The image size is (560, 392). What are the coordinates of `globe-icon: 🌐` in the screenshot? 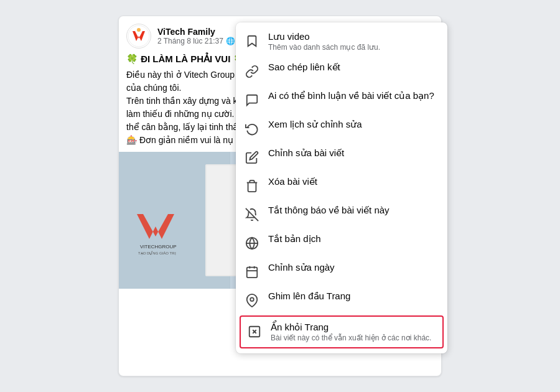 It's located at (230, 41).